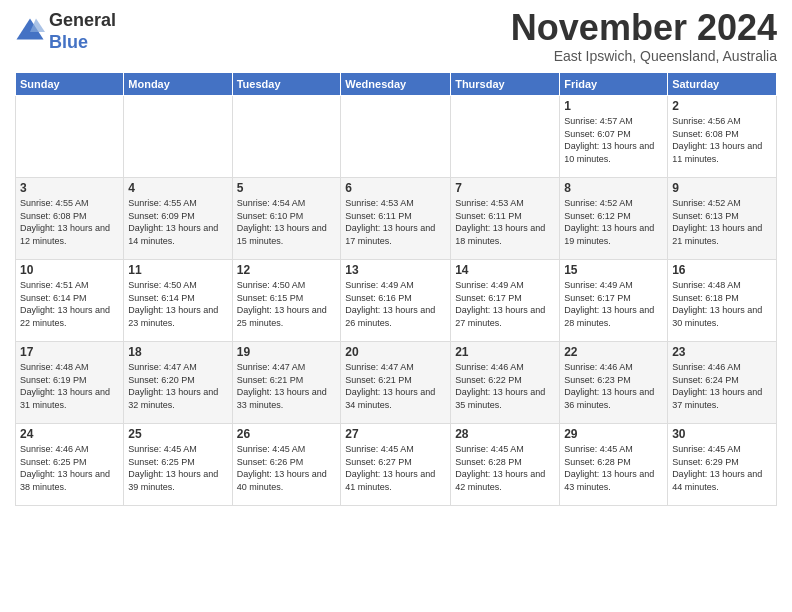  What do you see at coordinates (722, 434) in the screenshot?
I see `day-number: 30` at bounding box center [722, 434].